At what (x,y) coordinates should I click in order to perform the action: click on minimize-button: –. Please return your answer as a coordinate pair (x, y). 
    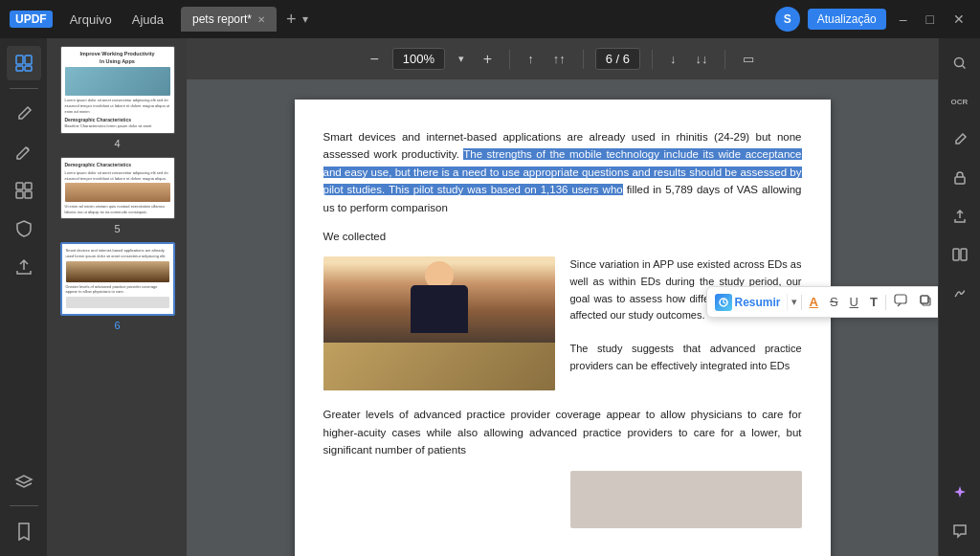
    Looking at the image, I should click on (903, 19).